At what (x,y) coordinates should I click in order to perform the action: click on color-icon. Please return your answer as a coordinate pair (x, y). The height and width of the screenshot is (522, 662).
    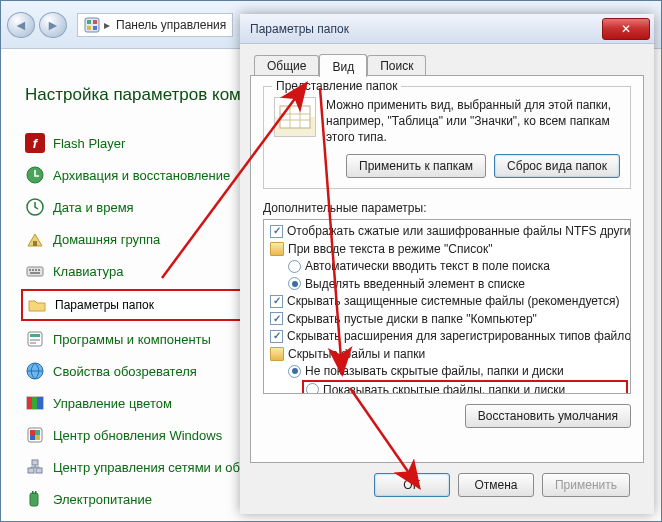
    Looking at the image, I should click on (35, 403).